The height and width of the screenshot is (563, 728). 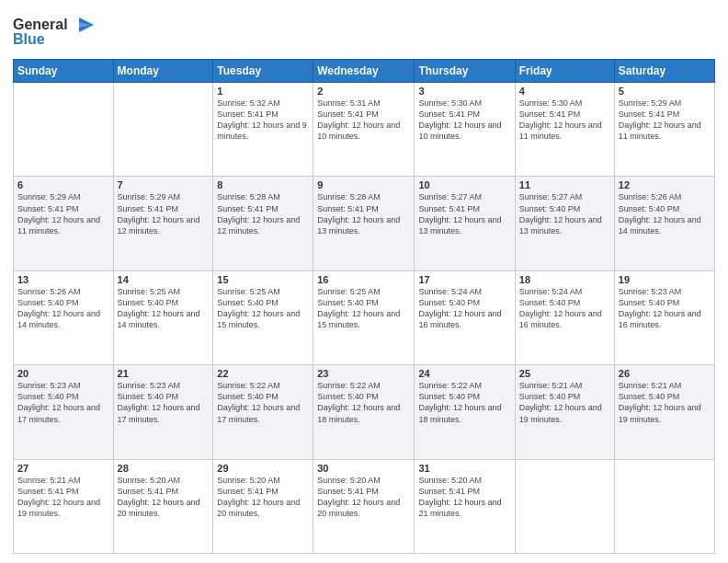 I want to click on day-number: 3, so click(x=464, y=91).